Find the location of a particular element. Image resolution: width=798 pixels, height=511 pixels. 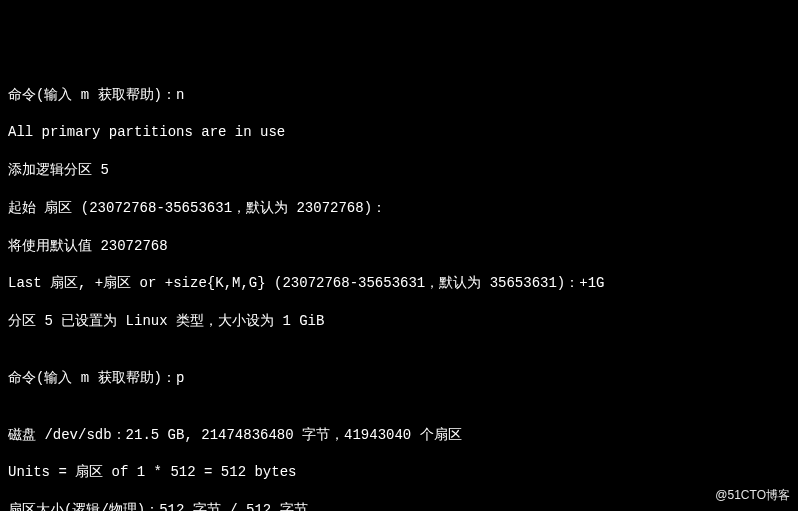

output-line: 起始 扇区 (23072768-35653631，默认为 23072768)： is located at coordinates (399, 208).